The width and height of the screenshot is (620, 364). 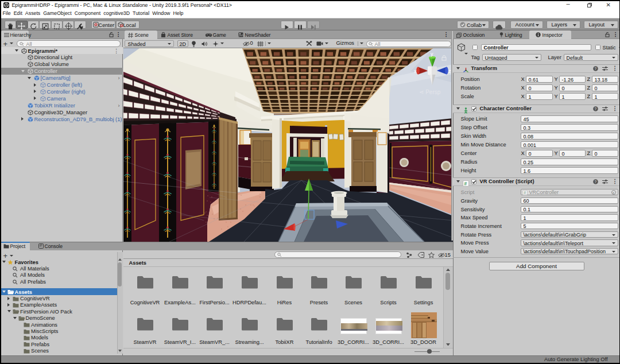 What do you see at coordinates (432, 54) in the screenshot?
I see `svg-text: y` at bounding box center [432, 54].